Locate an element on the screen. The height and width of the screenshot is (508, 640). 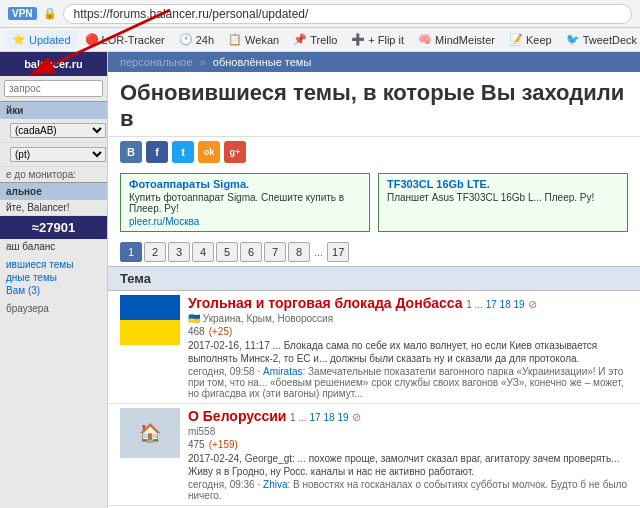
page-btn-2: 2 is located at coordinates (155, 252).